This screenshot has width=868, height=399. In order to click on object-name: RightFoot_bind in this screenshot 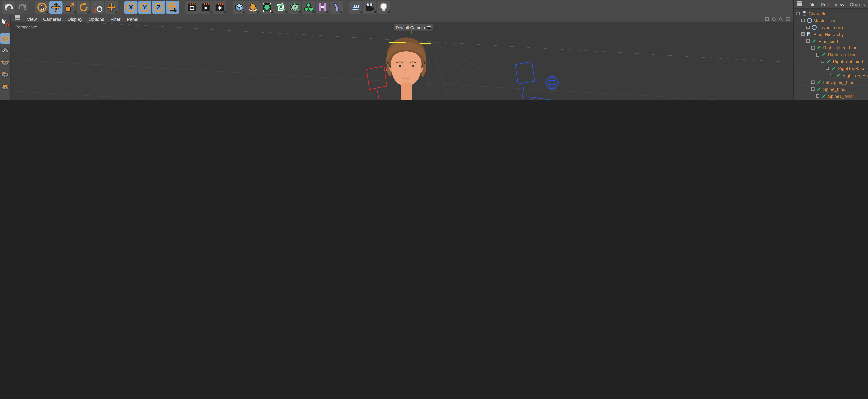, I will do `click(848, 62)`.